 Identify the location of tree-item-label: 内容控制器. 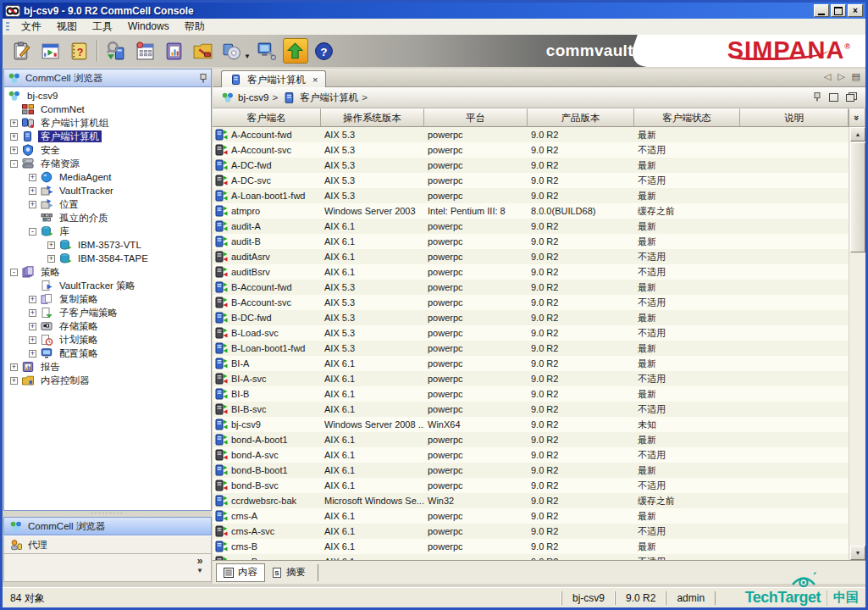
(65, 380).